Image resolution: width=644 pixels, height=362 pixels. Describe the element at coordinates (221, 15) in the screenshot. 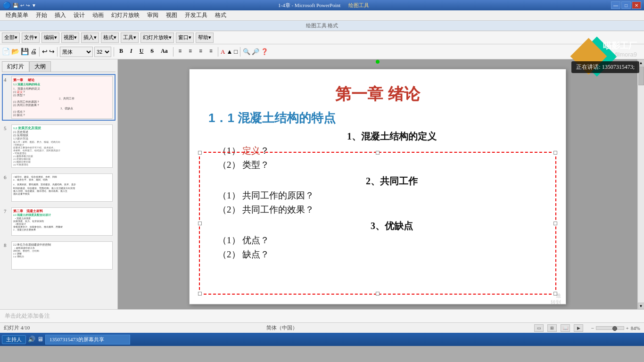

I see `menu-format: 格式` at that location.